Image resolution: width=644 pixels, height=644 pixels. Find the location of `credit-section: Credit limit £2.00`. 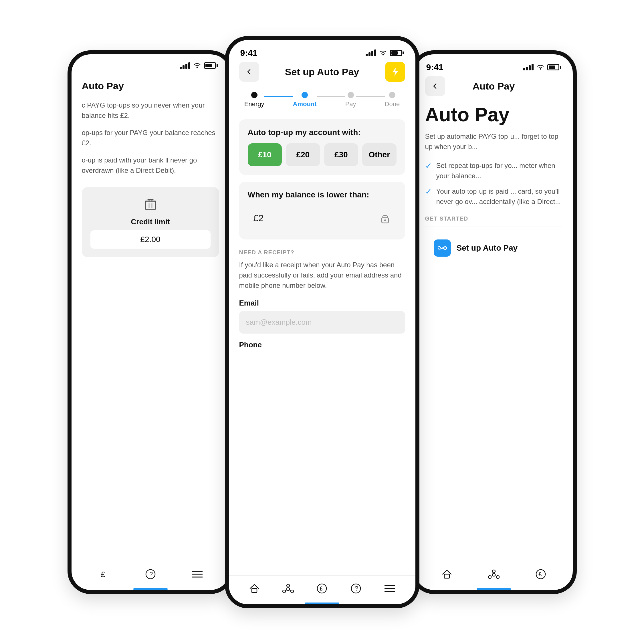

credit-section: Credit limit £2.00 is located at coordinates (150, 222).